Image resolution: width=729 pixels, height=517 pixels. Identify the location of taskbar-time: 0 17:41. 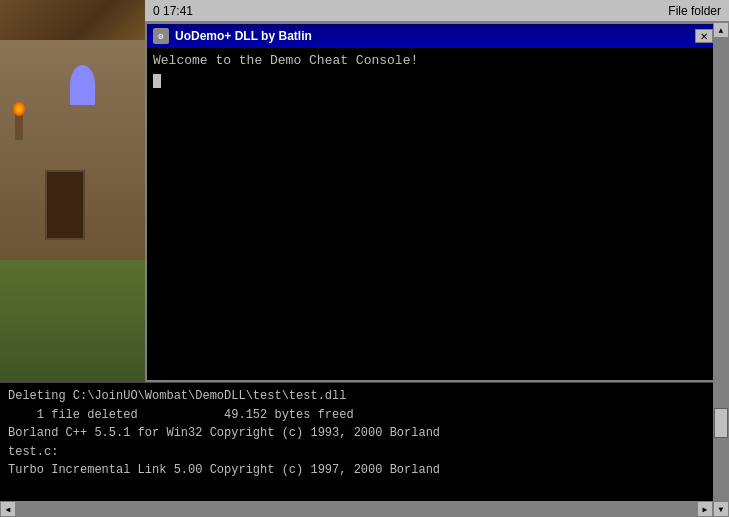
(173, 11).